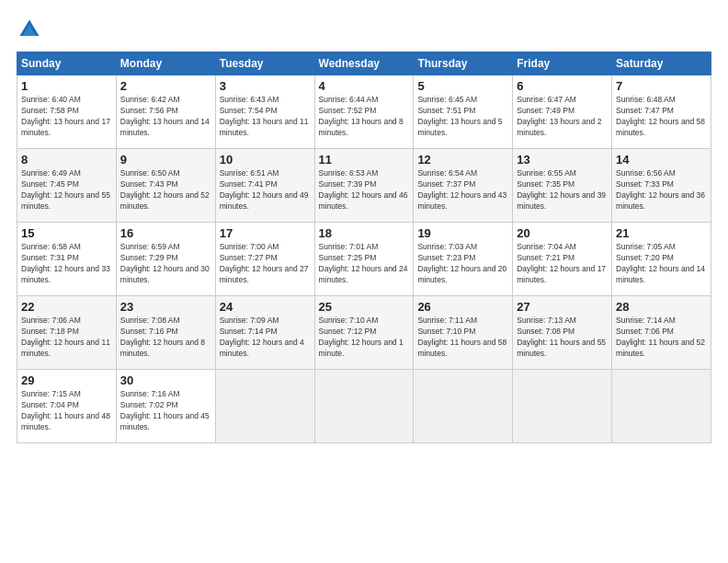 The image size is (728, 563). What do you see at coordinates (563, 86) in the screenshot?
I see `day-number: 6` at bounding box center [563, 86].